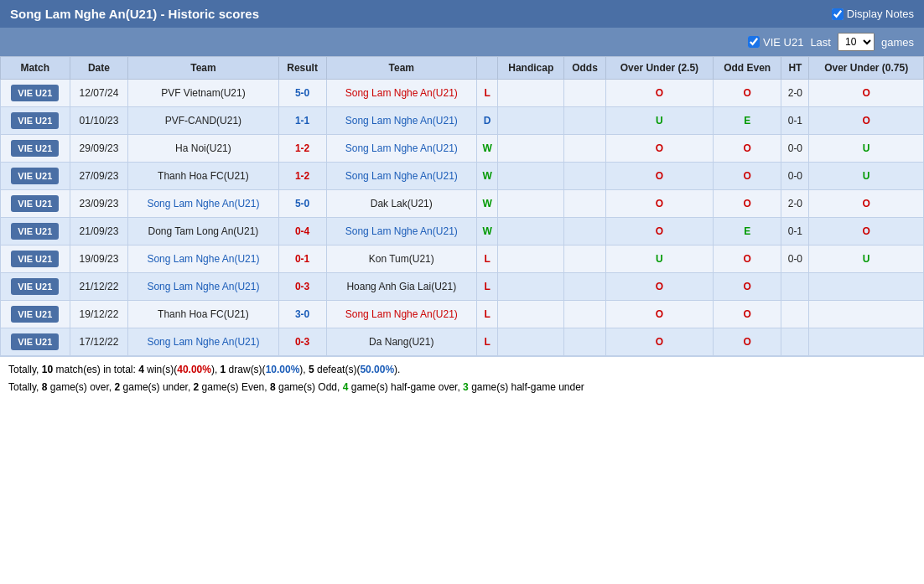 The width and height of the screenshot is (924, 584). Describe the element at coordinates (99, 342) in the screenshot. I see `cell-date: 17/12/22` at that location.